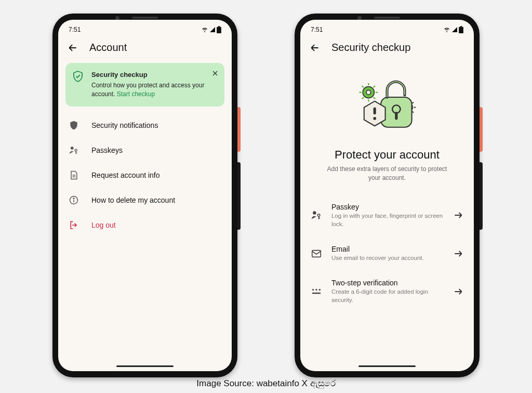  What do you see at coordinates (388, 207) in the screenshot?
I see `option-title: Passkey` at bounding box center [388, 207].